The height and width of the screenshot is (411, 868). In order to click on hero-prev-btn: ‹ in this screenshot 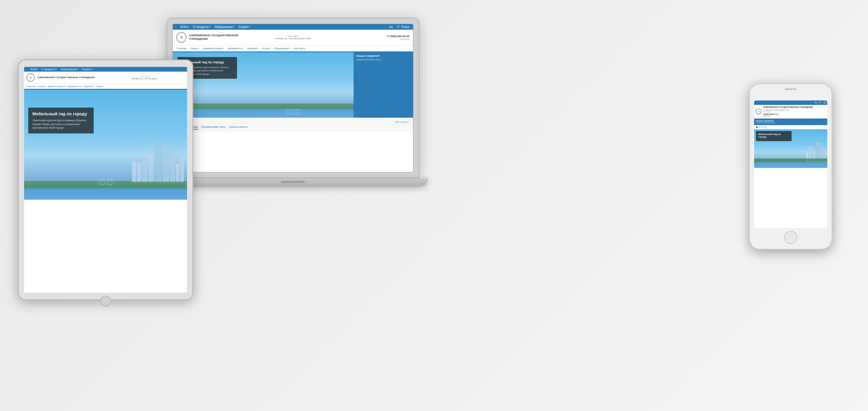, I will do `click(289, 112)`.